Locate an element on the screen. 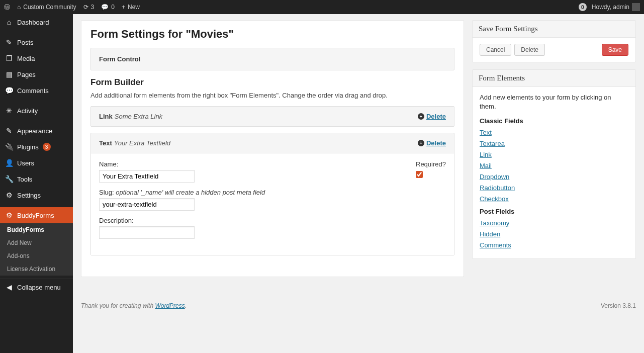  save-form-settings-box: Save Form Settings Cancel Delete Save is located at coordinates (554, 41).